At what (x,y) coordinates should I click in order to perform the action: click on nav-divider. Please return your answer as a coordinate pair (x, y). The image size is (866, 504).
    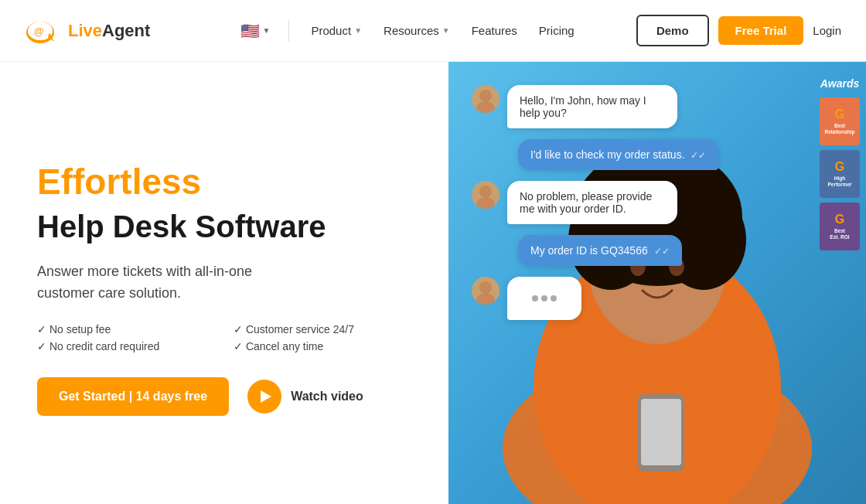
    Looking at the image, I should click on (289, 31).